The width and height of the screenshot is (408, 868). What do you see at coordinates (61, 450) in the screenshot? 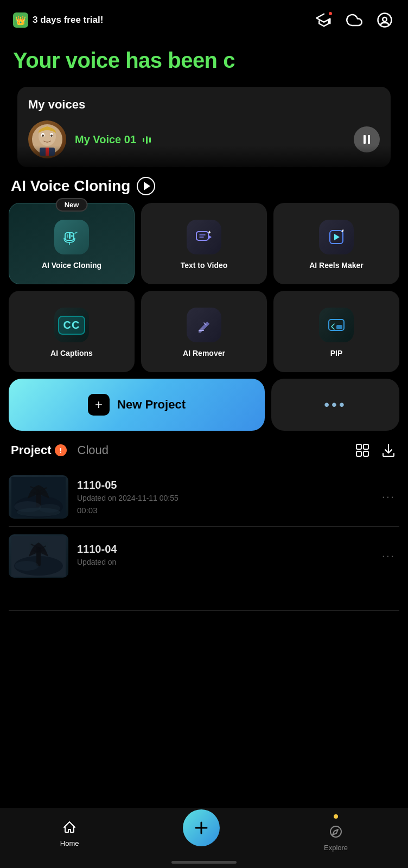
I see `info-badge: !` at bounding box center [61, 450].